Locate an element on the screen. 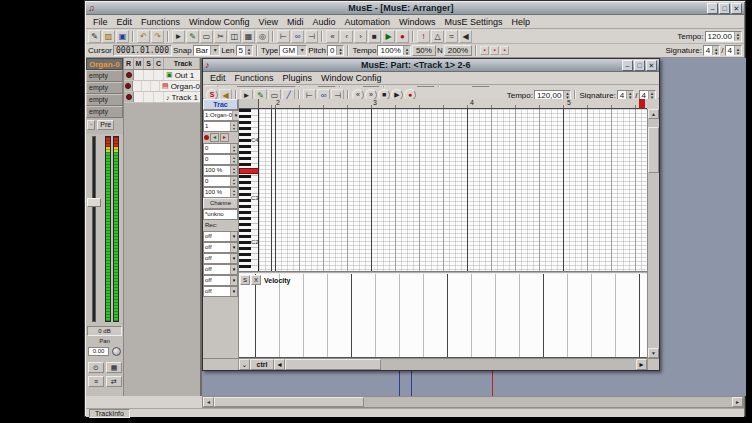  pencil-icon: ✎ is located at coordinates (94, 36).